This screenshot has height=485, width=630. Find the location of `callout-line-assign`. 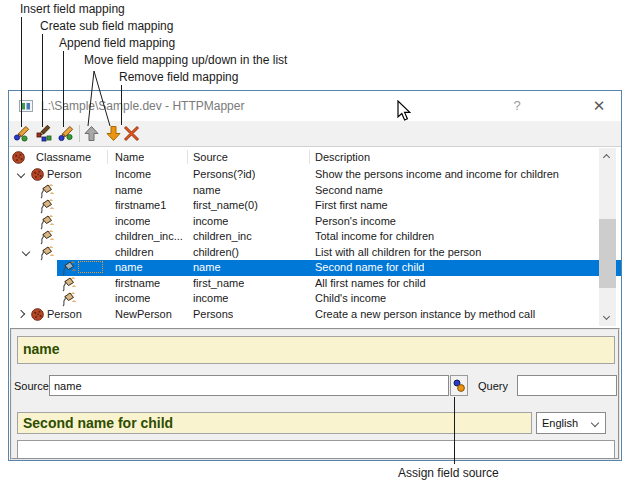

callout-line-assign is located at coordinates (454, 430).